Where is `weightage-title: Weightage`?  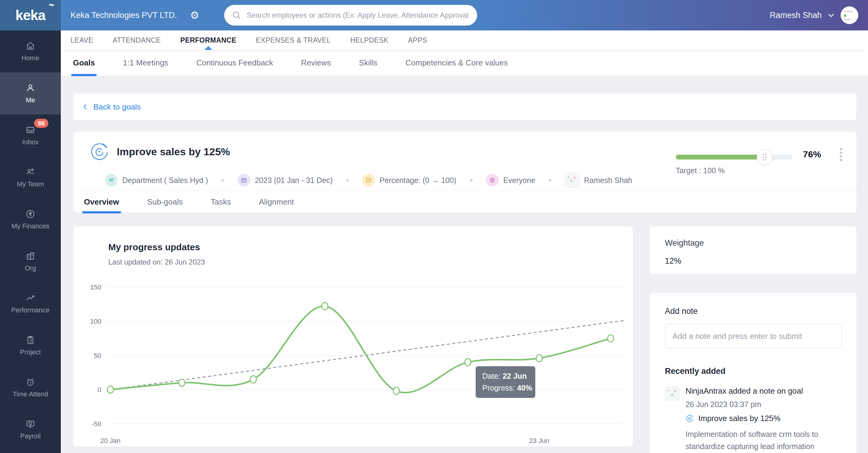
weightage-title: Weightage is located at coordinates (753, 243).